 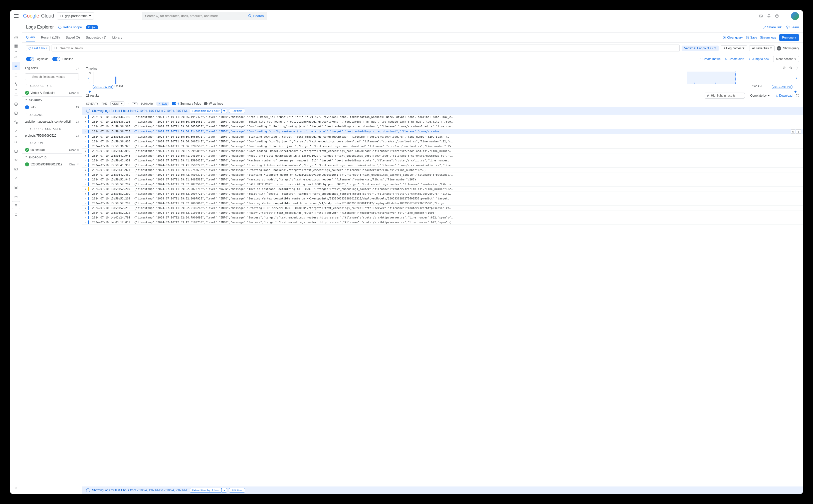 What do you see at coordinates (16, 205) in the screenshot?
I see `nav-groups-icon` at bounding box center [16, 205].